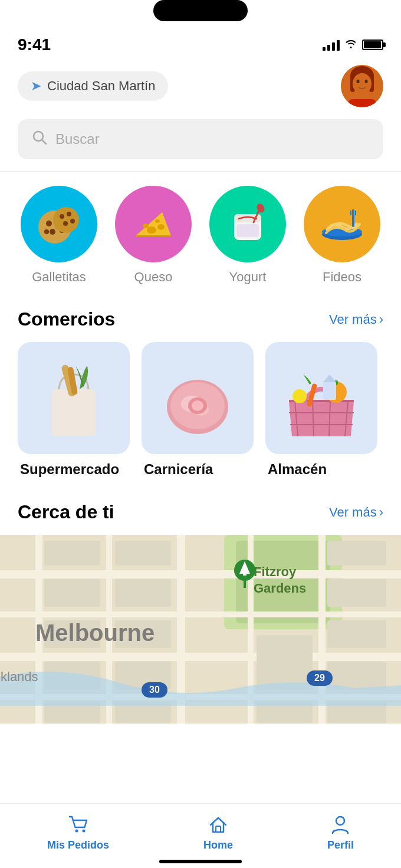 The width and height of the screenshot is (401, 868). What do you see at coordinates (296, 469) in the screenshot?
I see `almacen-label: Almacén` at bounding box center [296, 469].